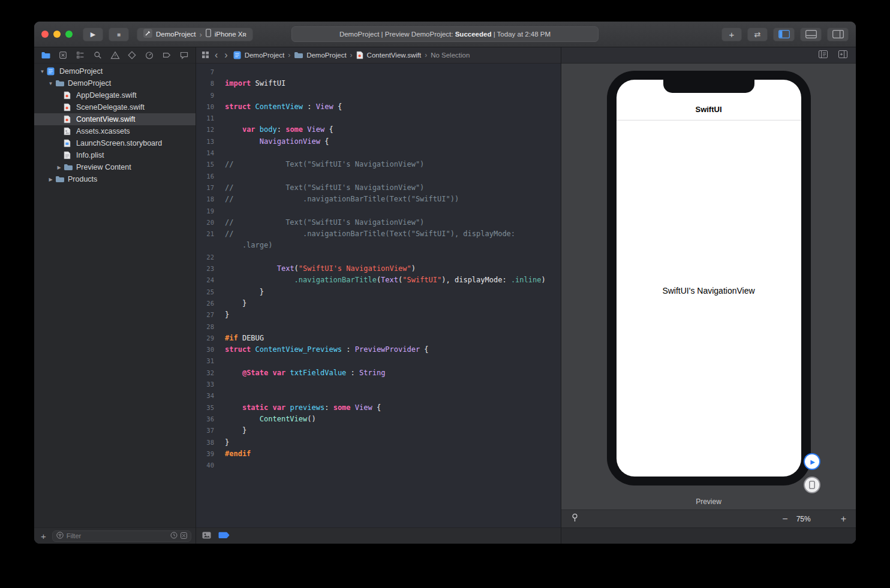 The height and width of the screenshot is (588, 890). What do you see at coordinates (115, 107) in the screenshot?
I see `sidebar-item-scenedelegate-swift: SceneDelegate.swift` at bounding box center [115, 107].